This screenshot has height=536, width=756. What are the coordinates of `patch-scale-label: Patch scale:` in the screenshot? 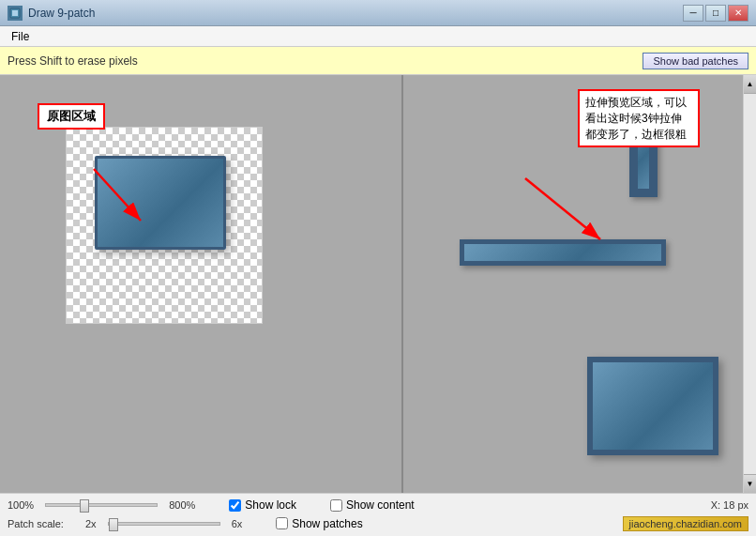 It's located at (43, 524).